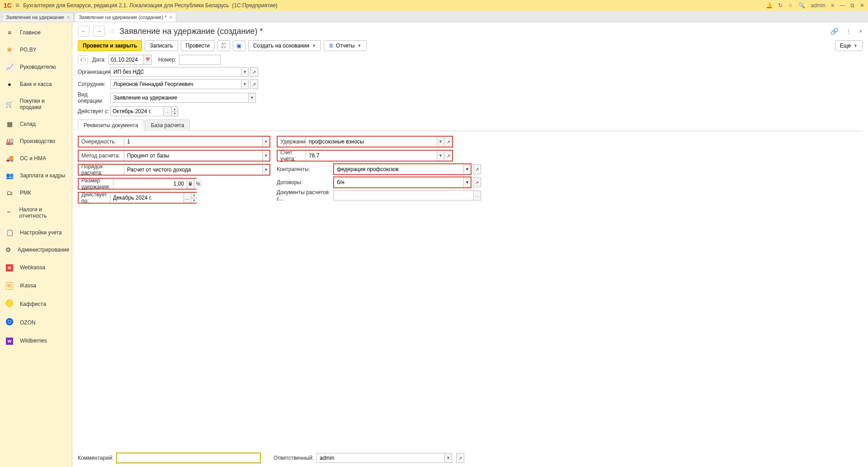 This screenshot has height=467, width=868. Describe the element at coordinates (38, 17) in the screenshot. I see `tab-list: Заявления на удержание ×` at that location.